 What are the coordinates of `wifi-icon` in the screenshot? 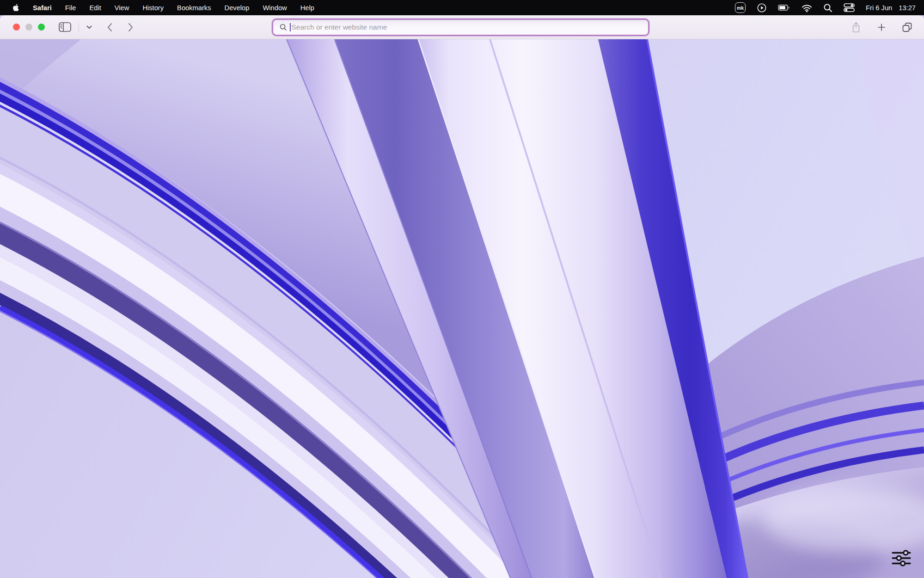 It's located at (807, 8).